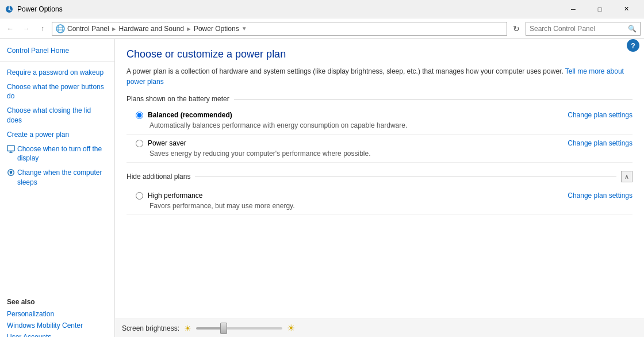 This screenshot has height=337, width=644. I want to click on sidebar-label: Change when the computer sleeps, so click(62, 178).